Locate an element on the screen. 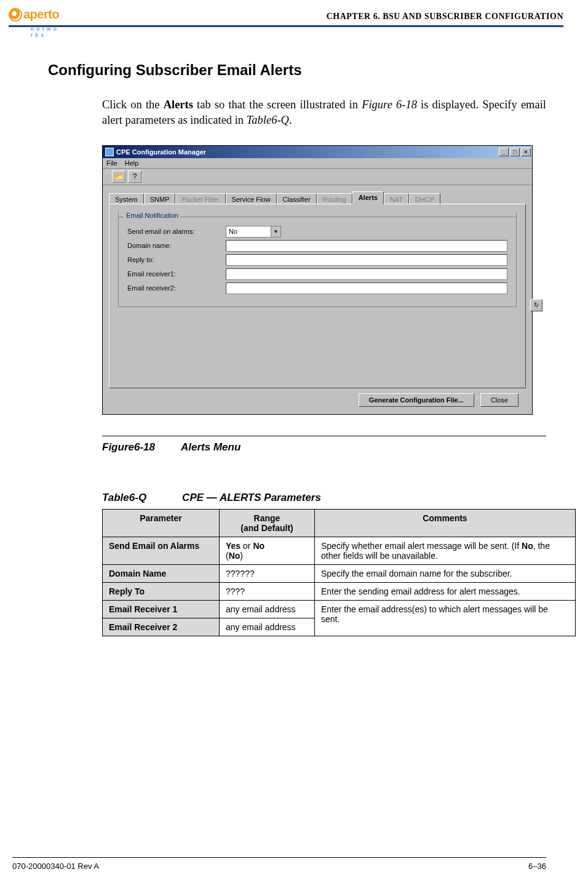  receiver2-input is located at coordinates (367, 288).